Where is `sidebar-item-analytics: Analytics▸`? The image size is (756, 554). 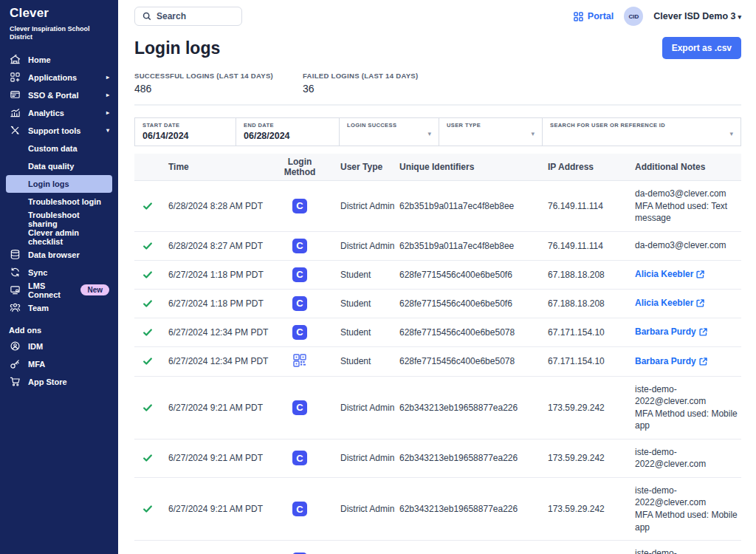 sidebar-item-analytics: Analytics▸ is located at coordinates (59, 113).